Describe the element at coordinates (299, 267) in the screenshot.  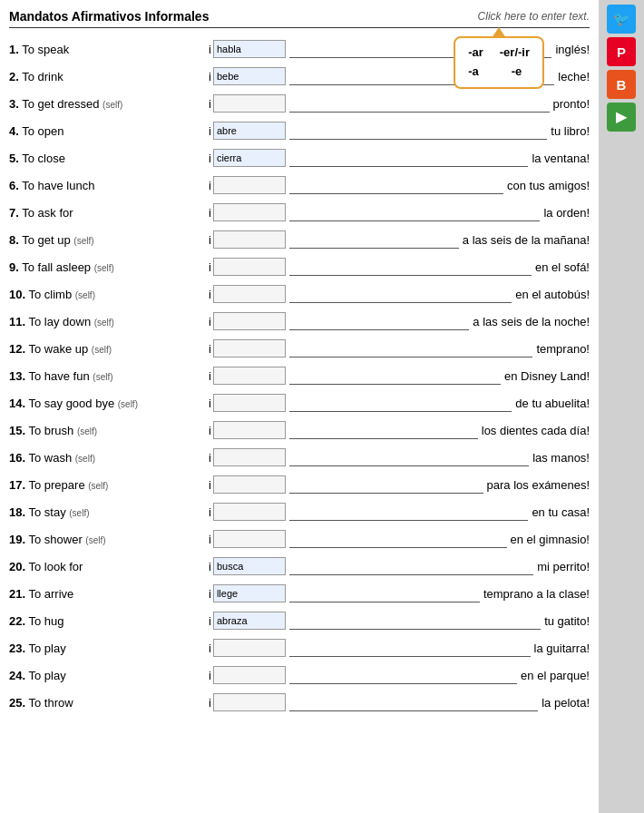
I see `table-row: 9. To fall asleep (self)ien el sofá!` at that location.